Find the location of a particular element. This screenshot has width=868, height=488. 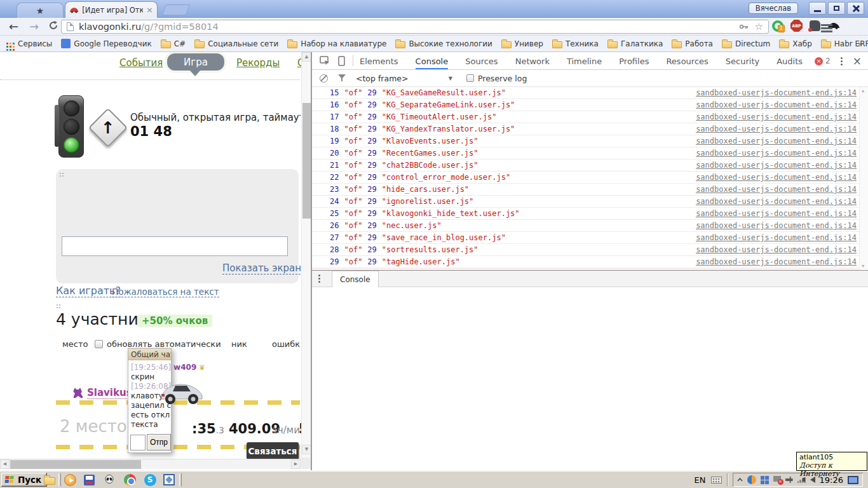

power-plug-icon is located at coordinates (789, 480).